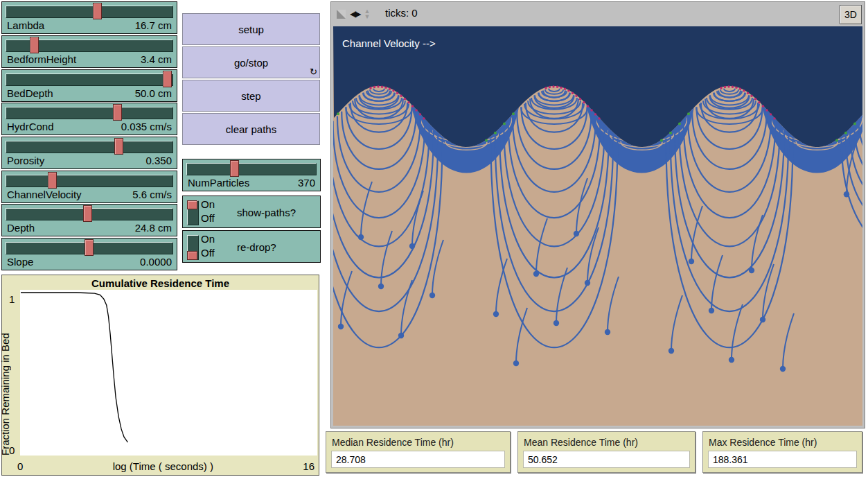 The height and width of the screenshot is (477, 868). What do you see at coordinates (355, 14) in the screenshot?
I see `horizontal-arrows-icon: ◀▶` at bounding box center [355, 14].